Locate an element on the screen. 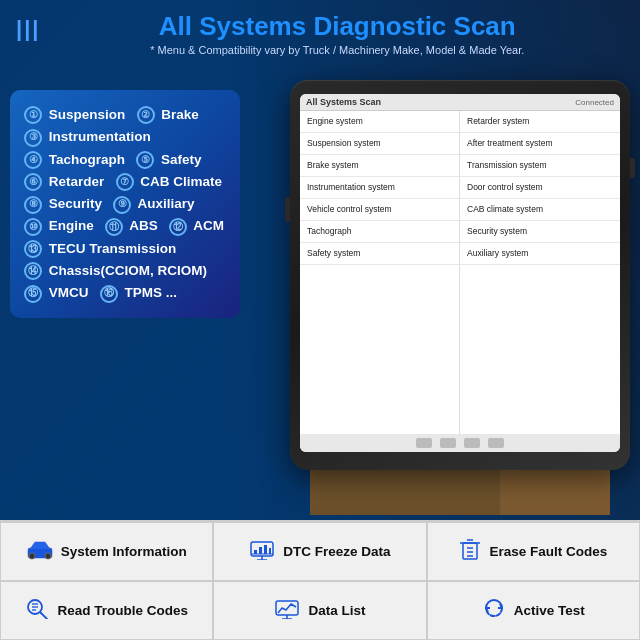  feature-num-7: ⑦ is located at coordinates (125, 182).